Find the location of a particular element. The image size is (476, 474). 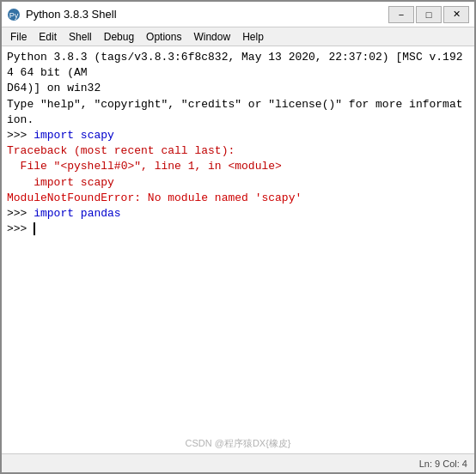

shell-line-3: Type "help", "copyright", "credits" or "… is located at coordinates (238, 112).